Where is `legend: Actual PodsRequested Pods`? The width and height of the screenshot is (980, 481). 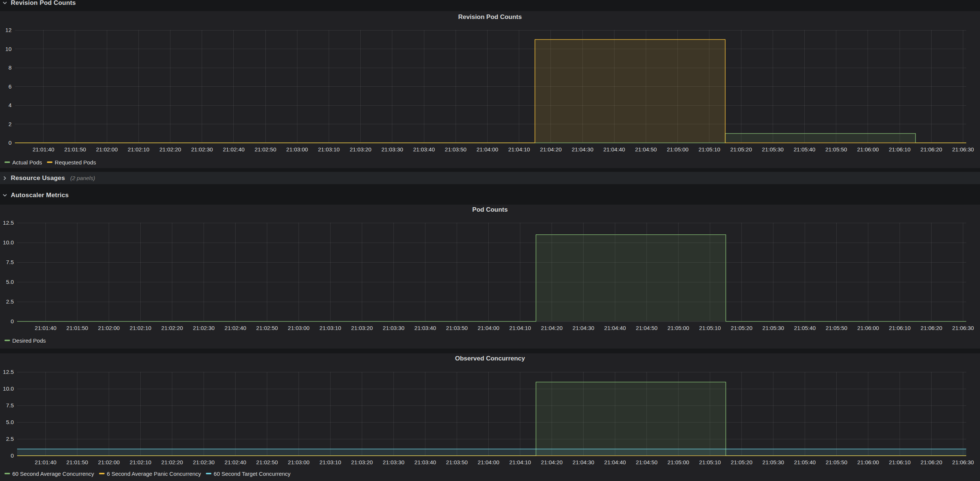 legend: Actual PodsRequested Pods is located at coordinates (52, 162).